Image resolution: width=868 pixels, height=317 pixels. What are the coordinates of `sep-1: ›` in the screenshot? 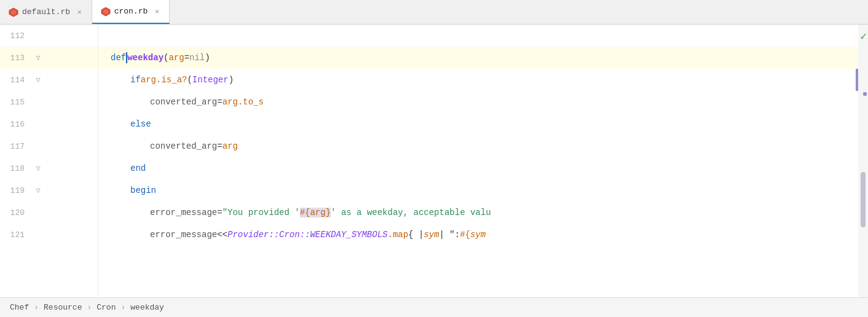 It's located at (36, 307).